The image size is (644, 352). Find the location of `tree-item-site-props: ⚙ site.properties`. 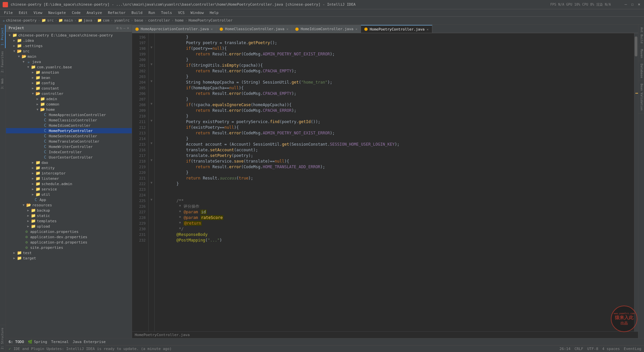

tree-item-site-props: ⚙ site.properties is located at coordinates (69, 247).